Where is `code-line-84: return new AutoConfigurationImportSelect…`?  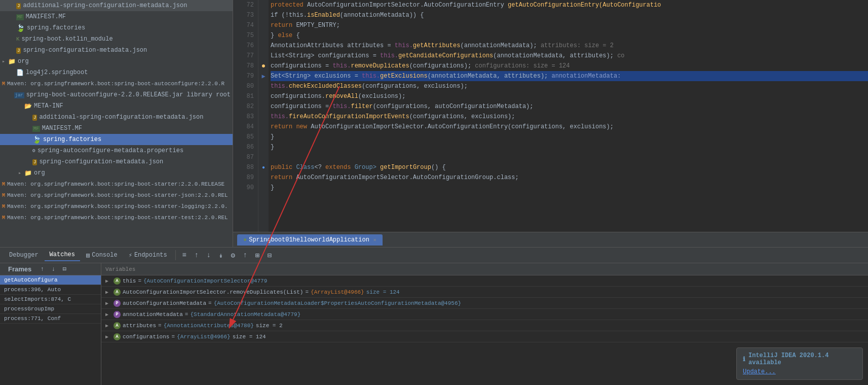
code-line-84: return new AutoConfigurationImportSelect… is located at coordinates (570, 127).